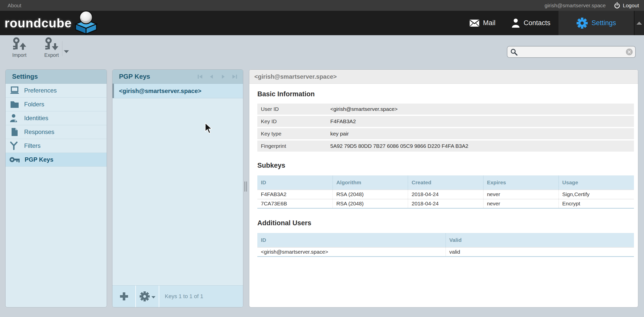  What do you see at coordinates (32, 146) in the screenshot?
I see `sidebar-item-label: Filters` at bounding box center [32, 146].